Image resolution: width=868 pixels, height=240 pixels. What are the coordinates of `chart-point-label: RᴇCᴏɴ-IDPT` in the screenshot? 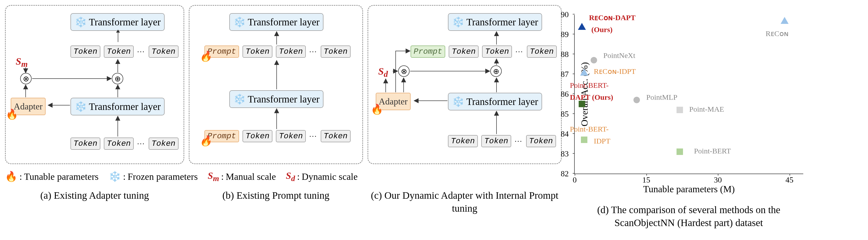 It's located at (615, 71).